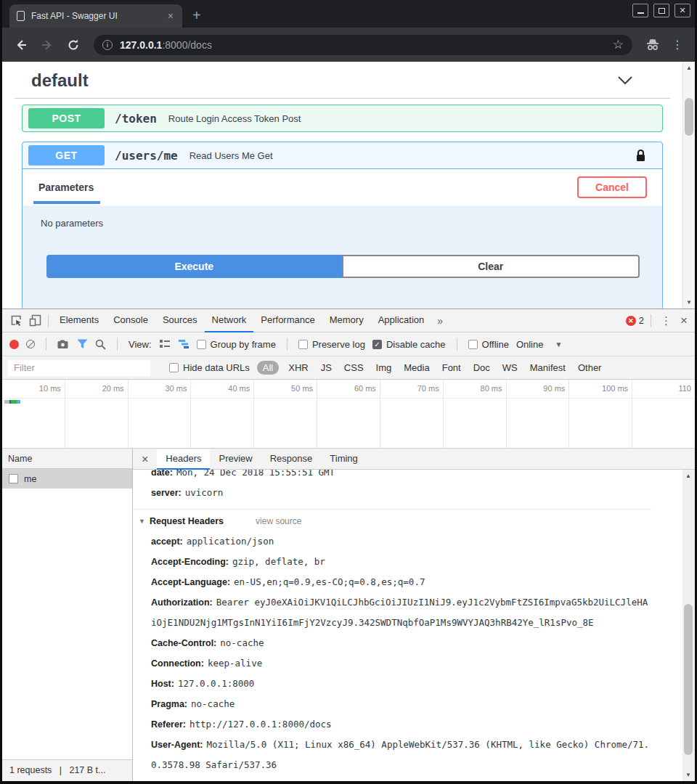  I want to click on device-toolbar-button, so click(35, 321).